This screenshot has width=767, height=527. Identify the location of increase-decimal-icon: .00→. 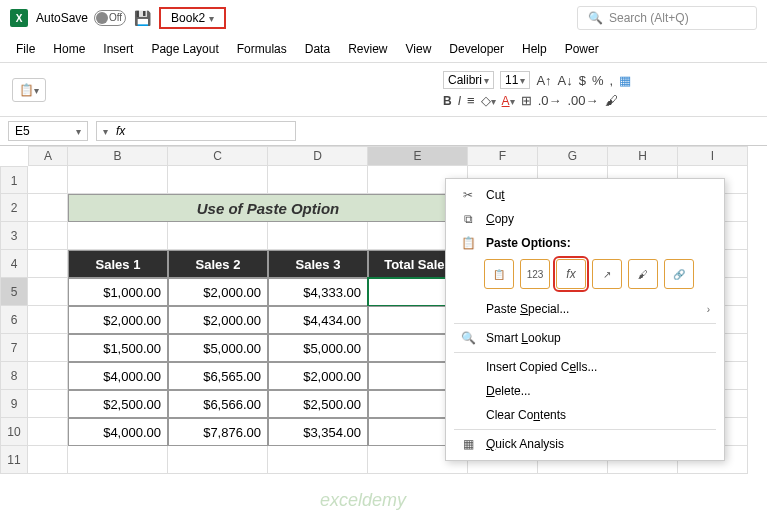
(582, 100).